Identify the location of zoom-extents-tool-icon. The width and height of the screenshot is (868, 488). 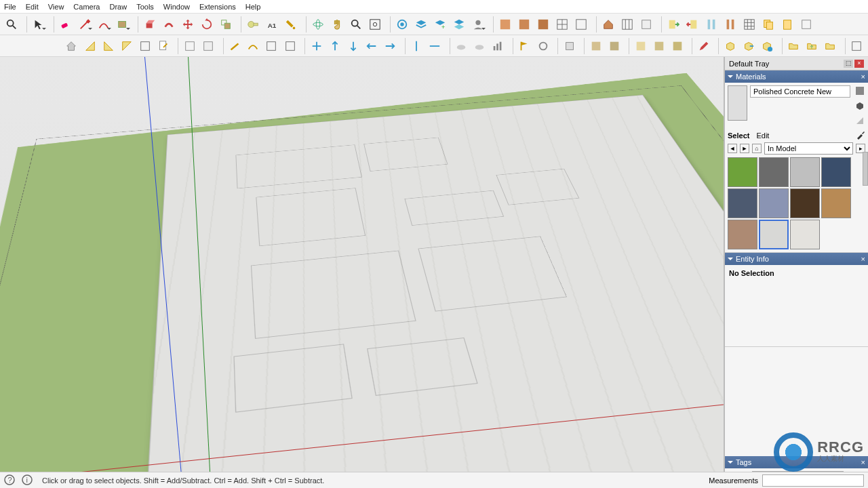
(375, 24).